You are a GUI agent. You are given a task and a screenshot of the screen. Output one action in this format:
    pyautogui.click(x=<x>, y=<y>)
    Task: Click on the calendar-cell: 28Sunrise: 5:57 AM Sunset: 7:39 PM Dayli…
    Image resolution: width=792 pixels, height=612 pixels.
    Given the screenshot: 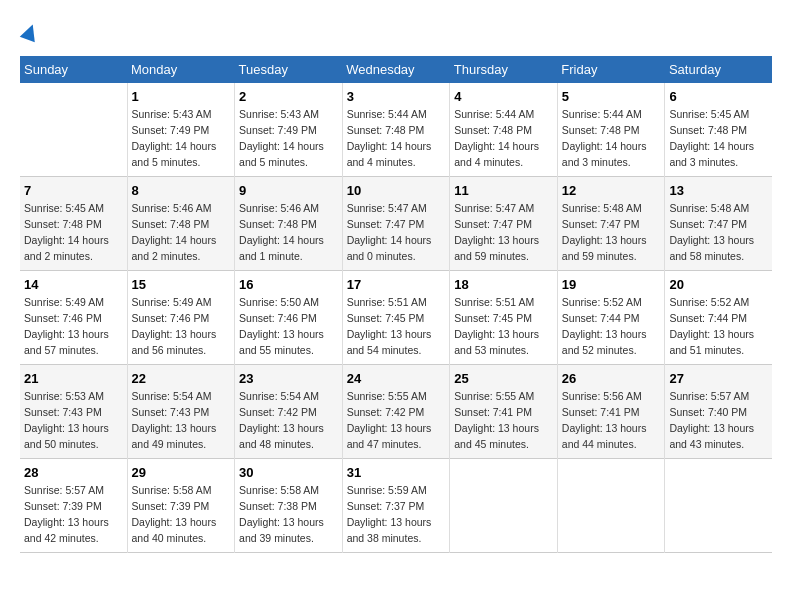 What is the action you would take?
    pyautogui.click(x=74, y=506)
    